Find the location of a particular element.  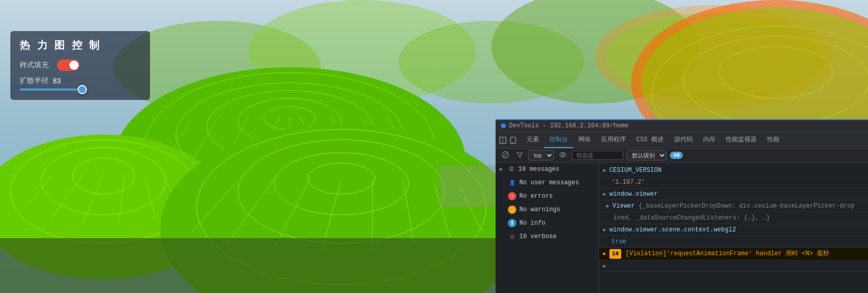

tab-performance-monitor: 性能监视器 is located at coordinates (741, 140).